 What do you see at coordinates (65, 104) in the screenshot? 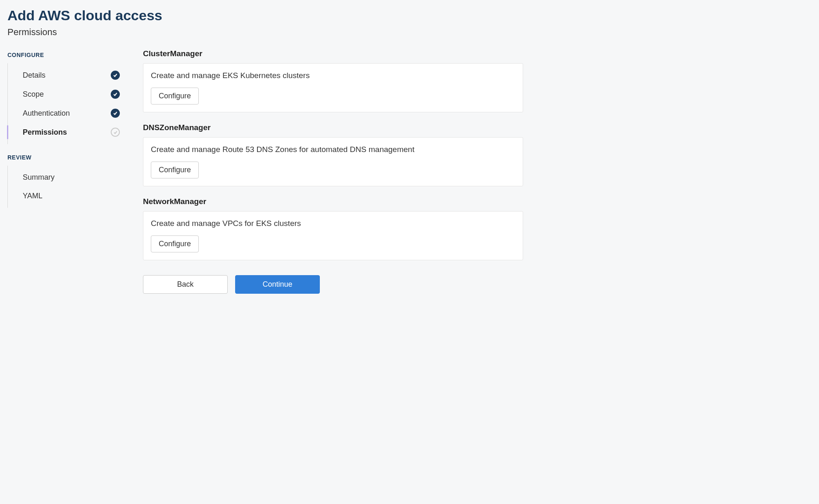
I see `nav-group-configure: Details Scope Authentication Permissions` at bounding box center [65, 104].